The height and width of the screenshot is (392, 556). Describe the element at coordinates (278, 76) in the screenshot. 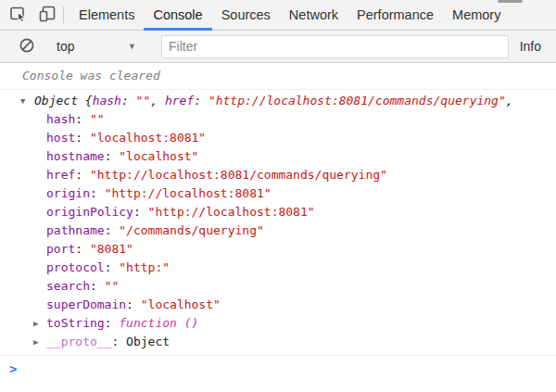

I see `console-cleared-message: Console was cleared` at that location.